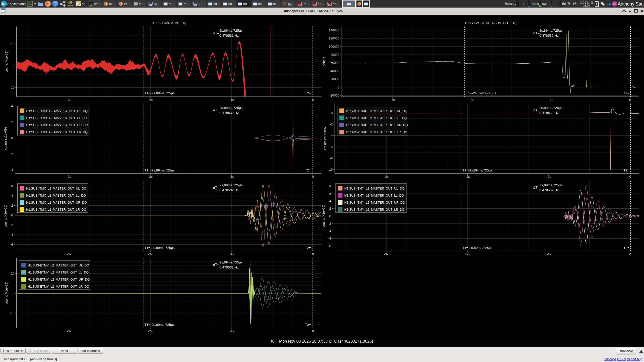  What do you see at coordinates (330, 201) in the screenshot?
I see `svg-text: 4` at bounding box center [330, 201].